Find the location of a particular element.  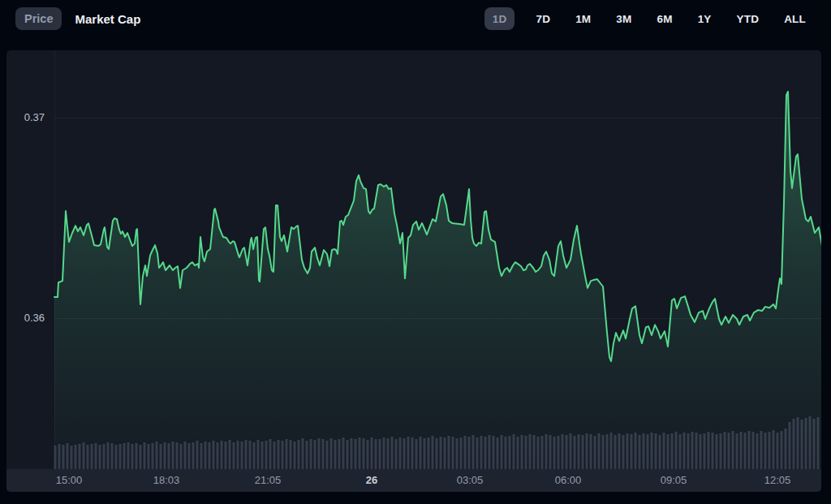

range-7d: 7D is located at coordinates (543, 19).